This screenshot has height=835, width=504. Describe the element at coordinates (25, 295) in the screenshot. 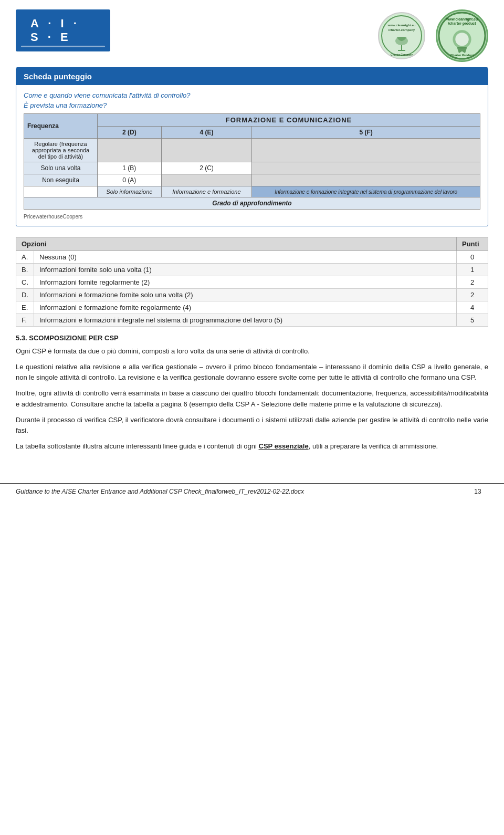

I see `option-letter-3: D.` at that location.